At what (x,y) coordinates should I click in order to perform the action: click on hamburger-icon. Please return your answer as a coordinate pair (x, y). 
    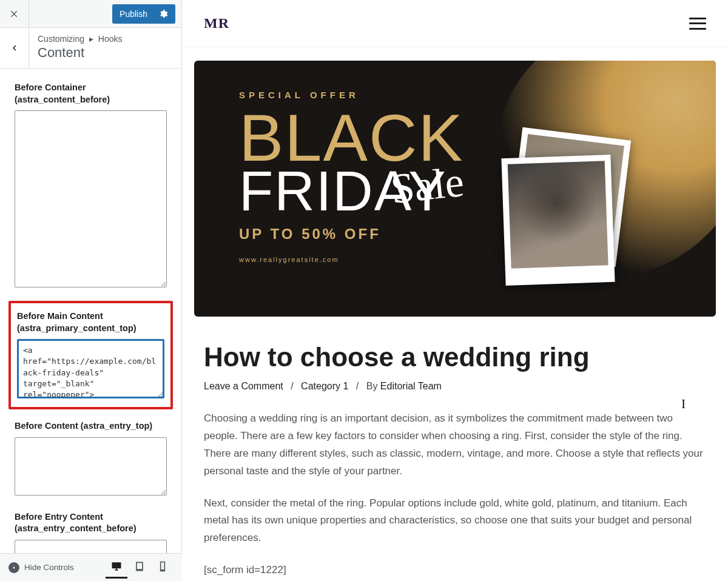
    Looking at the image, I should click on (698, 18).